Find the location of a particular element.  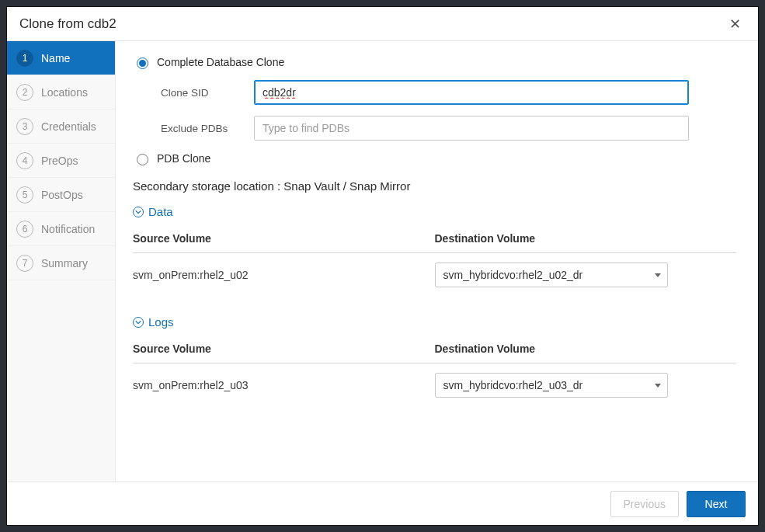

exclude-pdbs-input is located at coordinates (471, 128).